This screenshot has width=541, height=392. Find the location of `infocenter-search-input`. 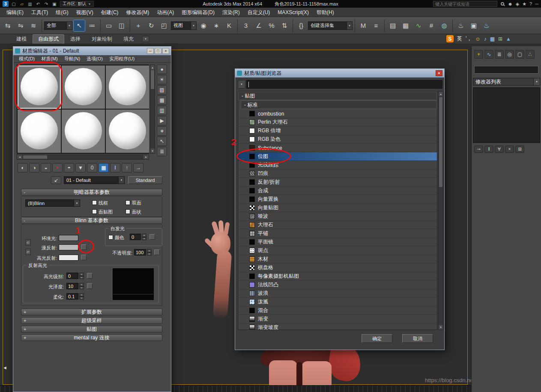

infocenter-search-input is located at coordinates (465, 4).